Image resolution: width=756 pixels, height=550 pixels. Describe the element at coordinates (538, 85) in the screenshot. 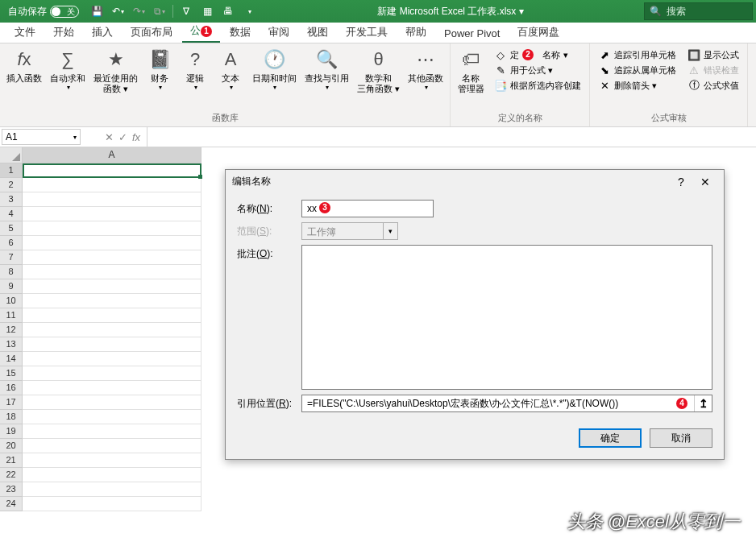

I see `create-selection-button: 📑根据所选内容创建` at that location.